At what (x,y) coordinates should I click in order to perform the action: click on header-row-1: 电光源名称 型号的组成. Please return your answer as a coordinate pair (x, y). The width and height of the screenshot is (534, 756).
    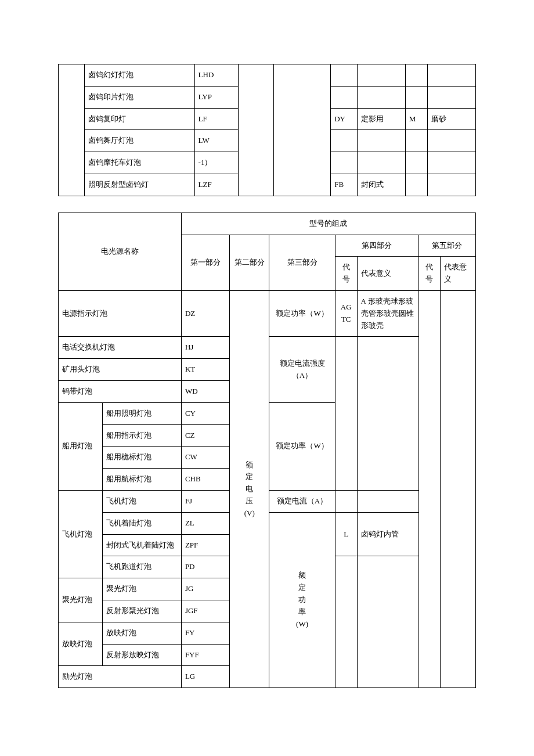
    Looking at the image, I should click on (267, 224).